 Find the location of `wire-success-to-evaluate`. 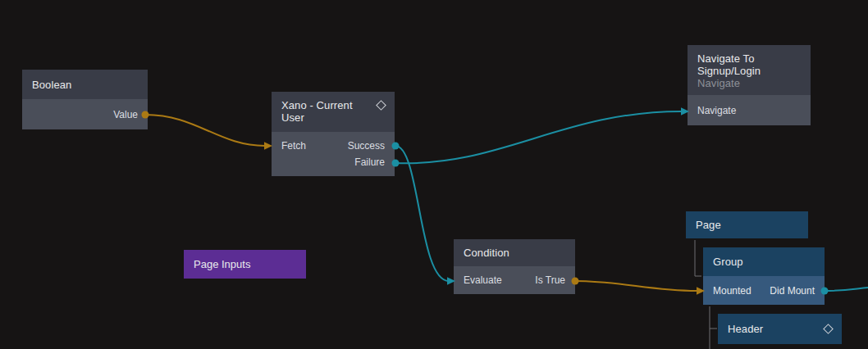

wire-success-to-evaluate is located at coordinates (422, 213).